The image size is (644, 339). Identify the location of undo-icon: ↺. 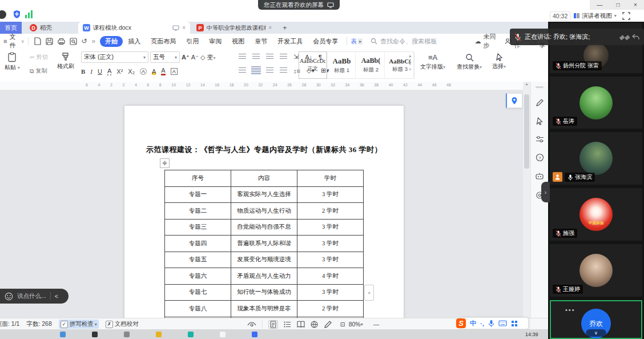
(84, 41).